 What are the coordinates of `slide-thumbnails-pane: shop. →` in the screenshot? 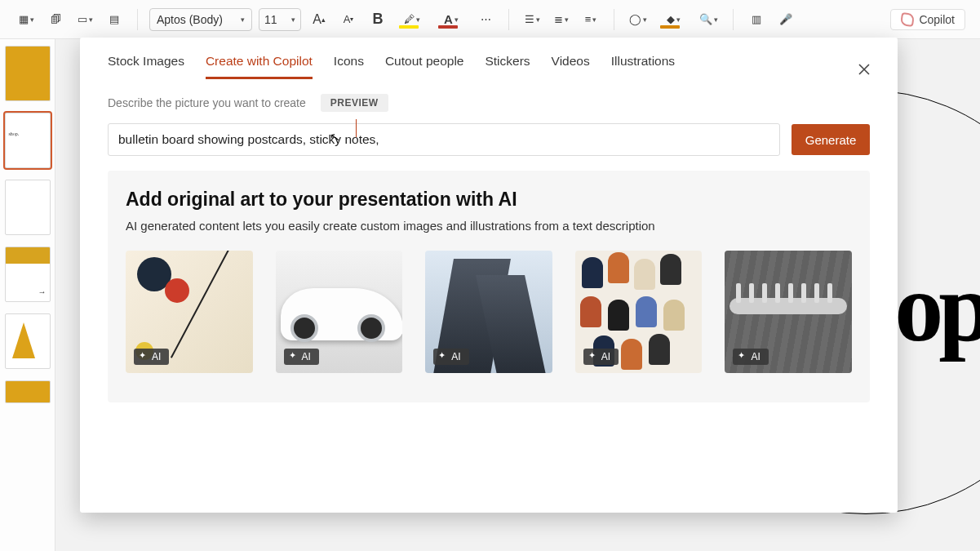 It's located at (28, 295).